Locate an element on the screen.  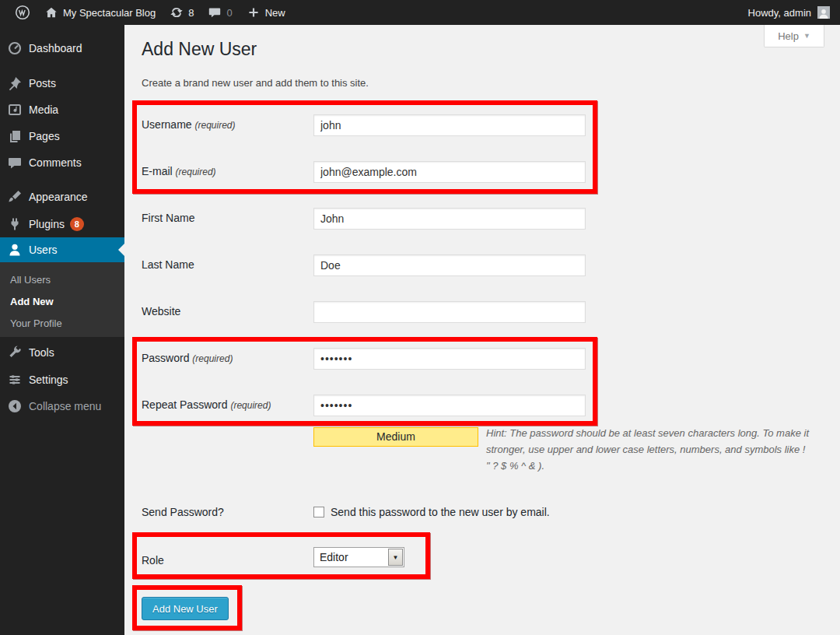
username-input is located at coordinates (450, 125).